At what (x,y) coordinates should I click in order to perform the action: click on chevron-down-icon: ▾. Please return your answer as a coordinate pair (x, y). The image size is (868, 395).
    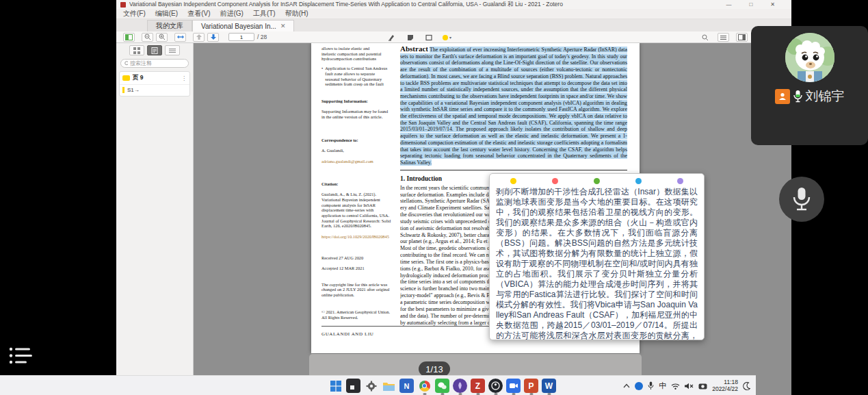
    Looking at the image, I should click on (450, 37).